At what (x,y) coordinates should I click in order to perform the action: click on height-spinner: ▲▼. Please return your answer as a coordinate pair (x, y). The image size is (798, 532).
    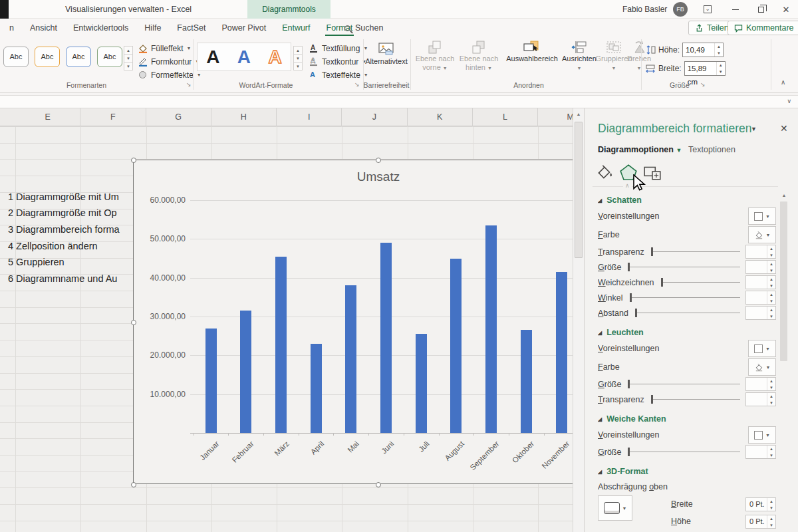
    Looking at the image, I should click on (718, 50).